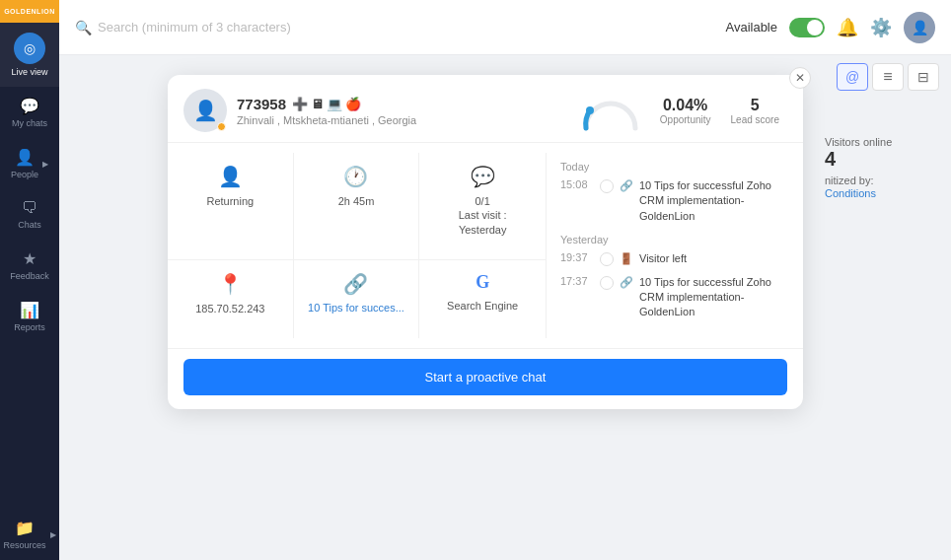  What do you see at coordinates (30, 276) in the screenshot?
I see `sidebar-item-label: Feedback` at bounding box center [30, 276].